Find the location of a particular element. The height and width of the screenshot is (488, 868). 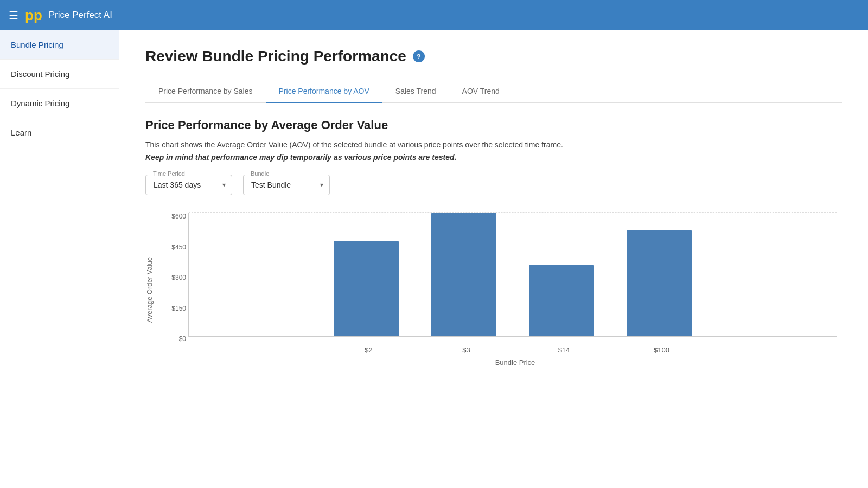

page-title: Review Bundle Pricing Performance is located at coordinates (276, 56).